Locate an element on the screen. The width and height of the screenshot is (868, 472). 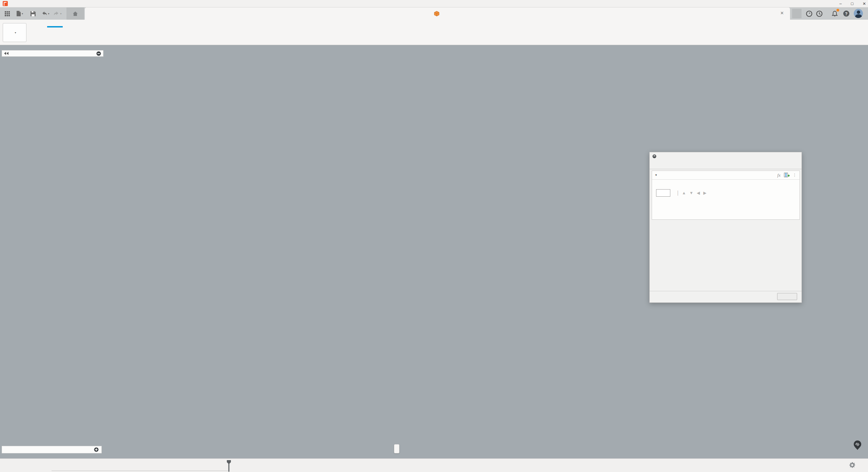
active-document-tab: ✕ is located at coordinates (437, 14).